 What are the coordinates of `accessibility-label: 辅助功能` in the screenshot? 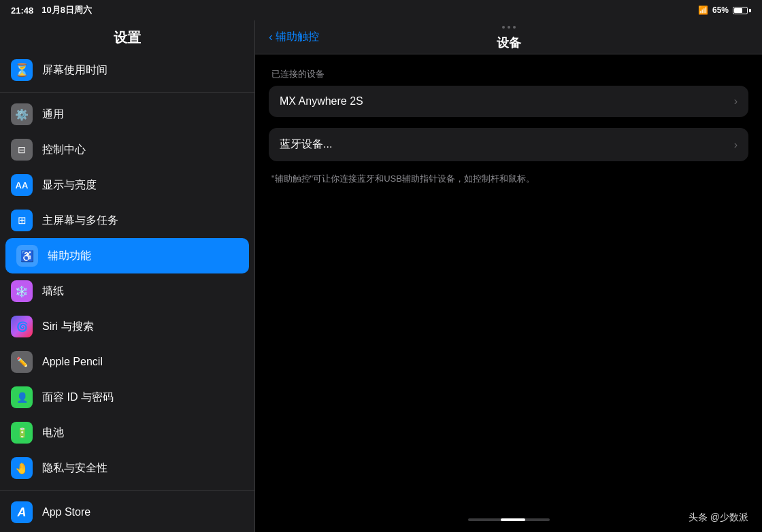 It's located at (143, 256).